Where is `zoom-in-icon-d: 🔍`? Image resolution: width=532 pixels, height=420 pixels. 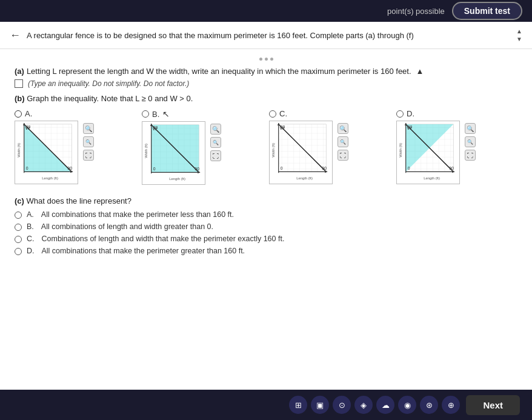 zoom-in-icon-d: 🔍 is located at coordinates (470, 128).